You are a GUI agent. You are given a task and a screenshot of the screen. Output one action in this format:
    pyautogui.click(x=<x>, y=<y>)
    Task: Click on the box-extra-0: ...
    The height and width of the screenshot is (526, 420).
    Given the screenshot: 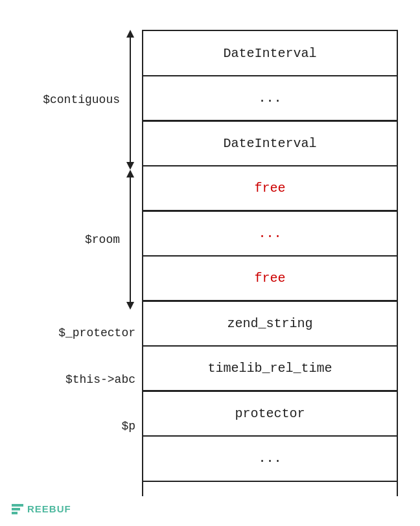 What is the action you would take?
    pyautogui.click(x=270, y=459)
    